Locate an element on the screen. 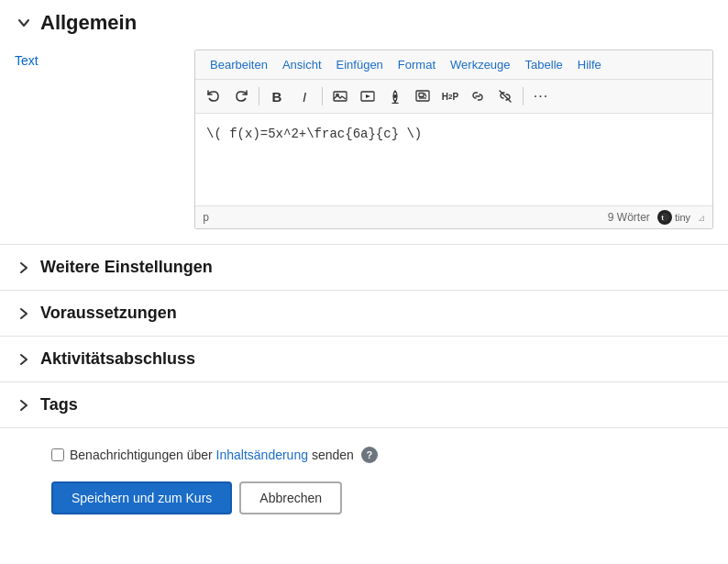  section-weitere-title: Weitere Einstellungen is located at coordinates (127, 268).